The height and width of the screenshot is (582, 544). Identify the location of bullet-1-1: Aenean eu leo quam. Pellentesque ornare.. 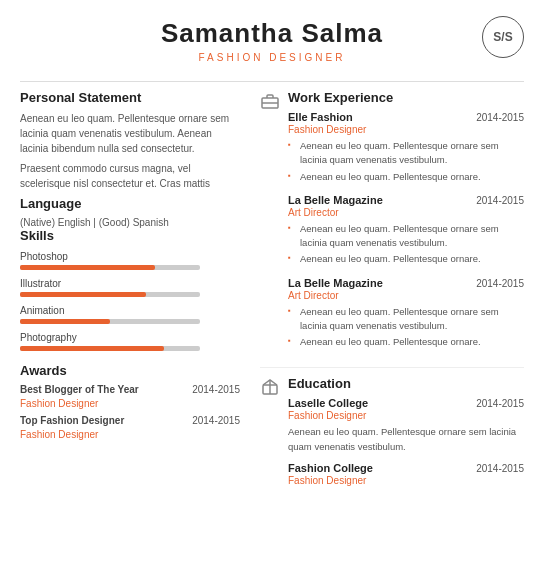
(406, 259).